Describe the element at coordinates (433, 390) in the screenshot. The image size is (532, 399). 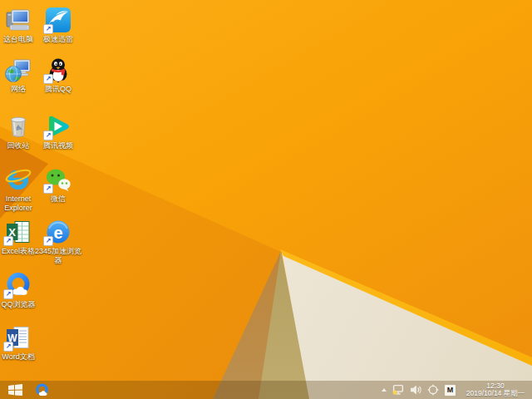
I see `safety-icon` at that location.